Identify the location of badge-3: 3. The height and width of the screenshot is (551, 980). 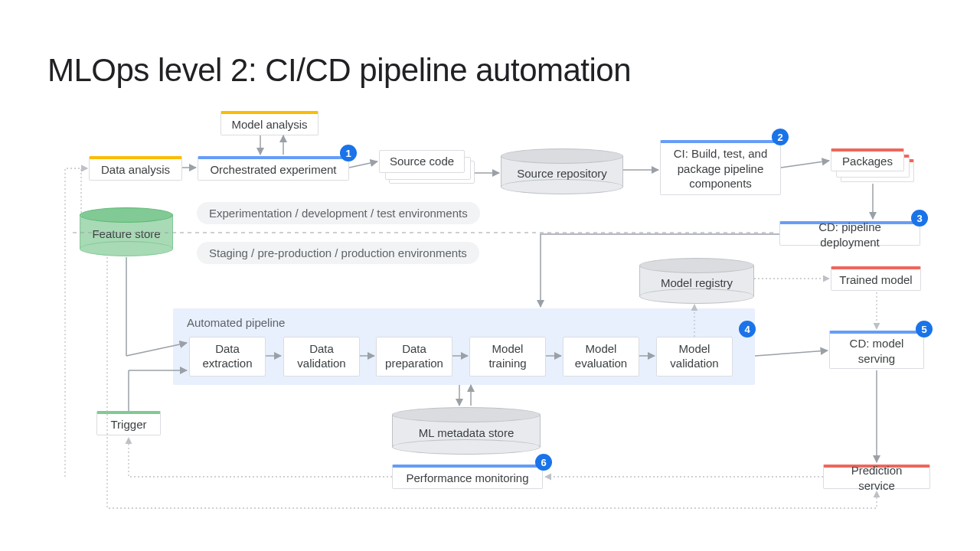
(920, 218).